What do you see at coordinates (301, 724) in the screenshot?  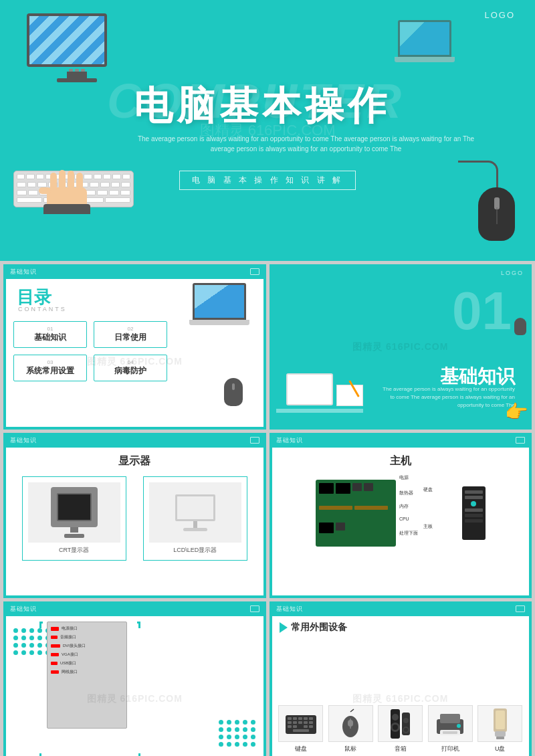 I see `keyboard-img` at bounding box center [301, 724].